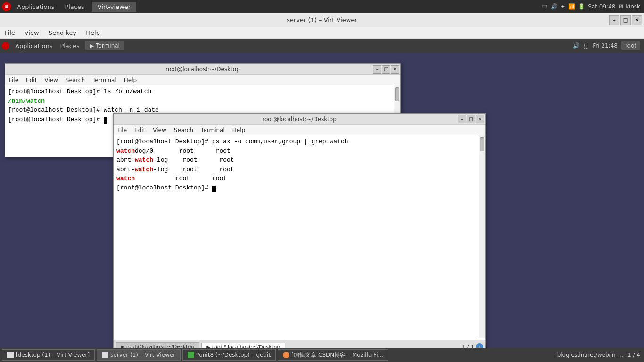 The height and width of the screenshot is (362, 644). I want to click on terminal-1-controls: – □ ✕, so click(386, 69).